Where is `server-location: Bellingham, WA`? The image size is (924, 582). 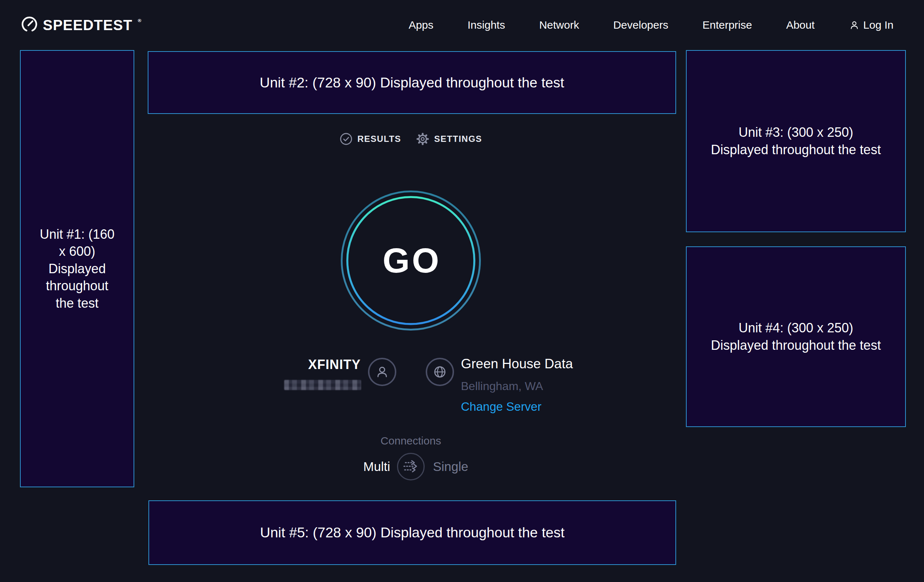
server-location: Bellingham, WA is located at coordinates (502, 386).